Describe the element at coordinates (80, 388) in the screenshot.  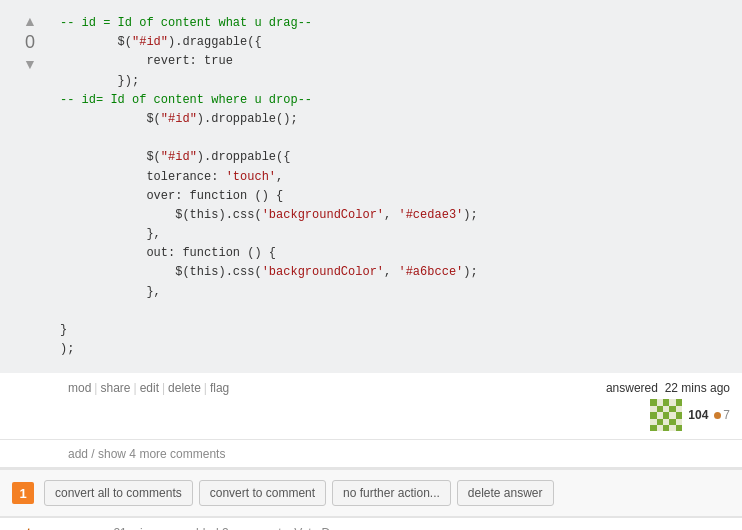
I see `mod-link: mod` at that location.